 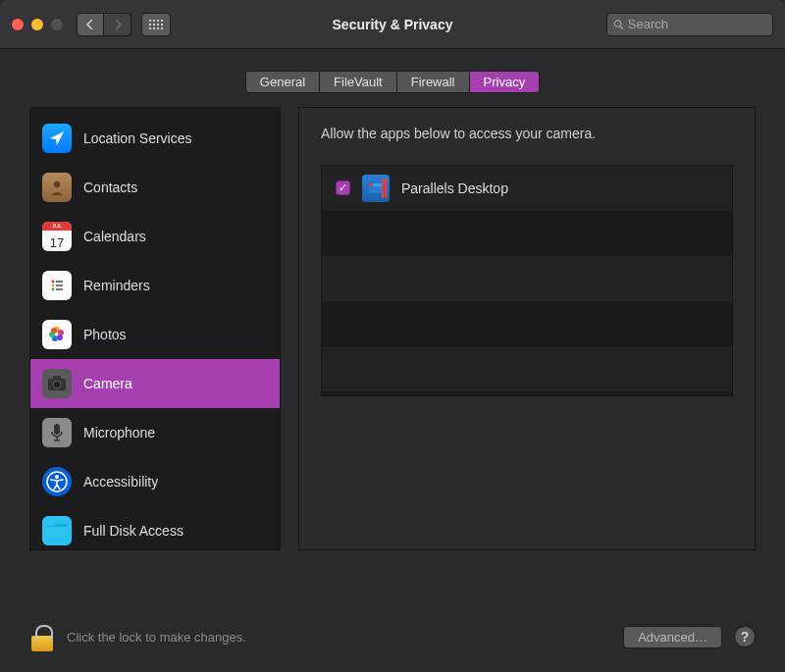 What do you see at coordinates (57, 138) in the screenshot?
I see `location-icon` at bounding box center [57, 138].